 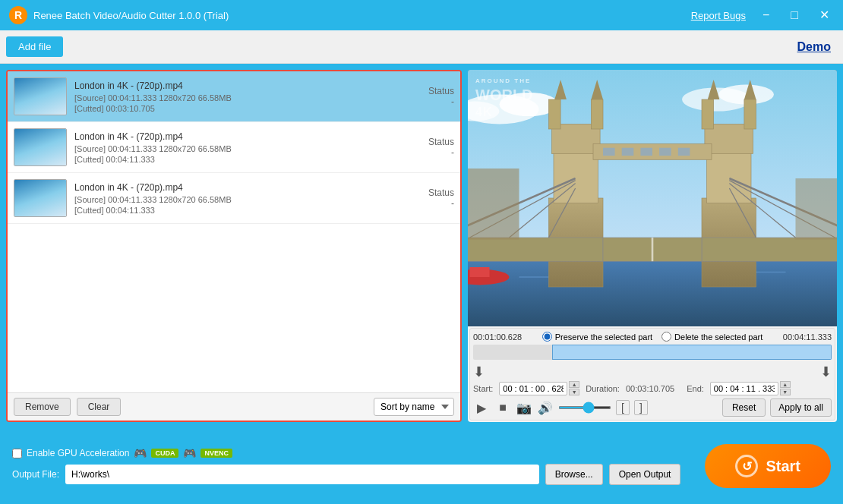 What do you see at coordinates (238, 159) in the screenshot?
I see `file-cutted-1: [Cutted] 00:04:11.333` at bounding box center [238, 159].